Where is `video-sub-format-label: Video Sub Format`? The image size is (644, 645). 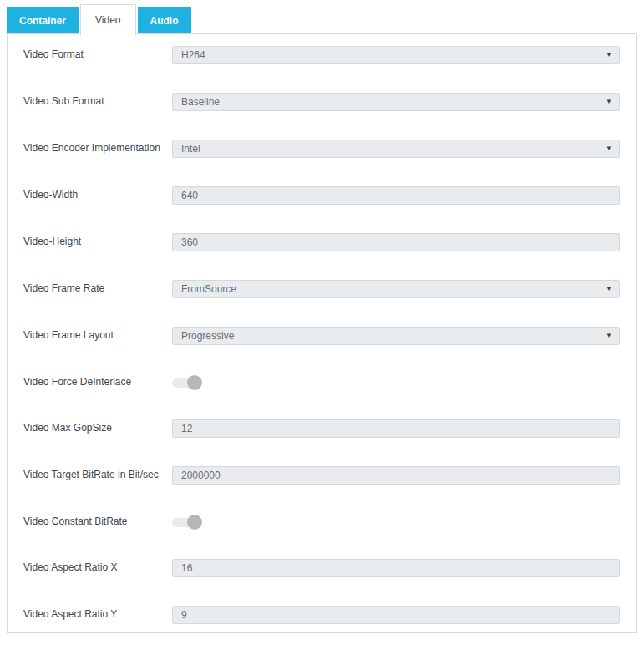
video-sub-format-label: Video Sub Format is located at coordinates (98, 100).